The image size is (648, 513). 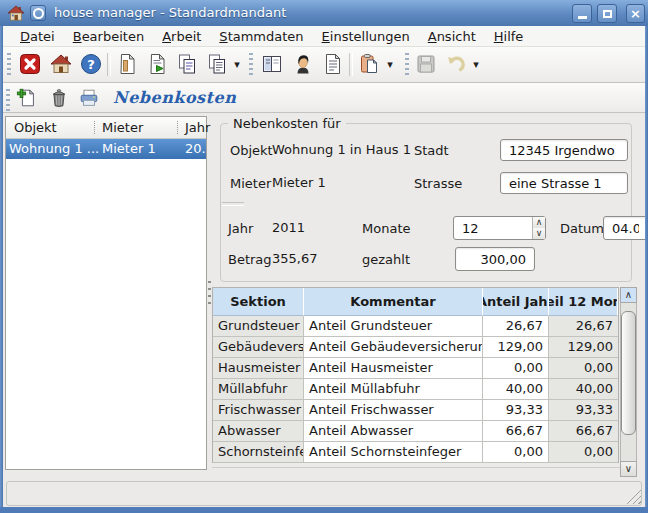 What do you see at coordinates (258, 302) in the screenshot?
I see `header-sektion: Sektion` at bounding box center [258, 302].